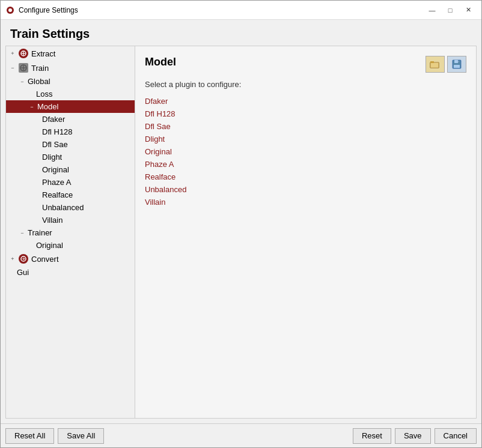  Describe the element at coordinates (53, 119) in the screenshot. I see `dfaker-label: Dfaker` at that location.